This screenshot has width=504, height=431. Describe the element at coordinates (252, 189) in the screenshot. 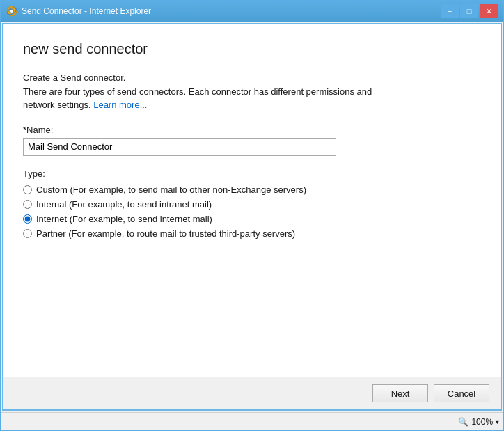

I see `radio-option-custom: Custom (For example, to send mail to oth…` at that location.